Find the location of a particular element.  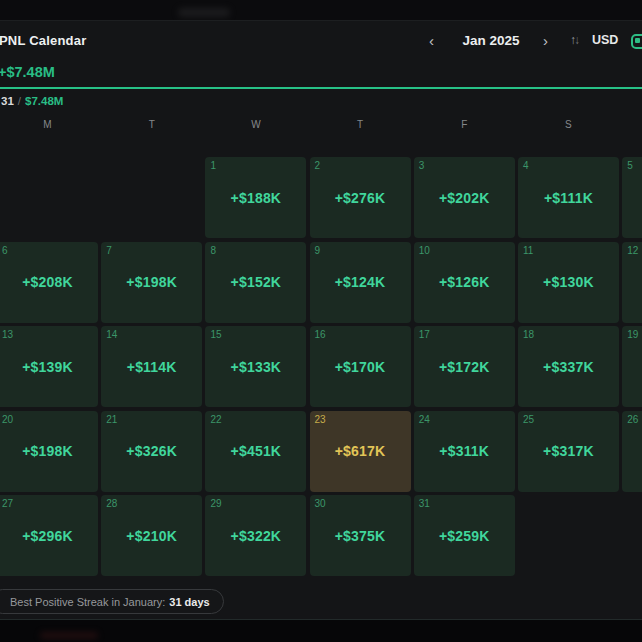

streak-badge-label: Best Positive Streak in January: is located at coordinates (88, 602).